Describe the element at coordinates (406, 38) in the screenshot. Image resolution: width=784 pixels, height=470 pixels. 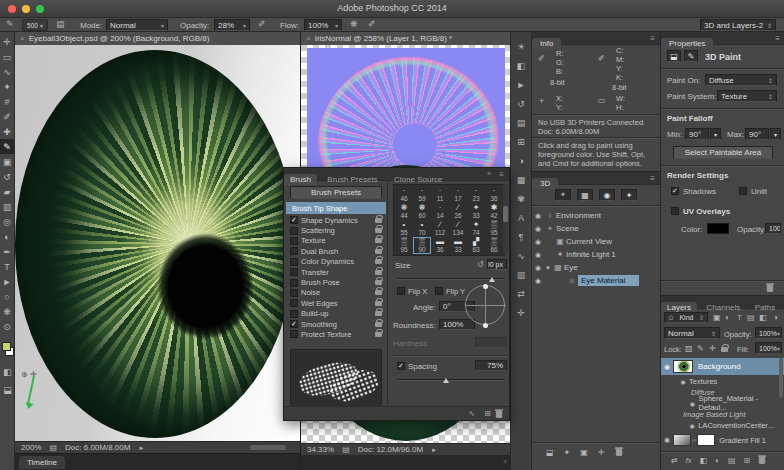
I see `doc2-tab: × IrisNormal @ 258% (Layer 1, RGB/8) *` at that location.